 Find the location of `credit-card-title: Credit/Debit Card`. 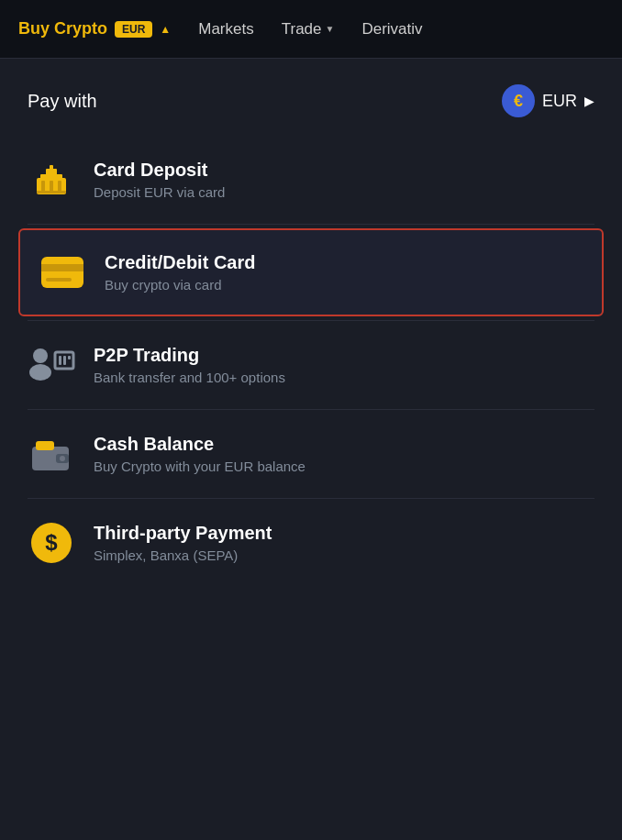

credit-card-title: Credit/Debit Card is located at coordinates (180, 262).